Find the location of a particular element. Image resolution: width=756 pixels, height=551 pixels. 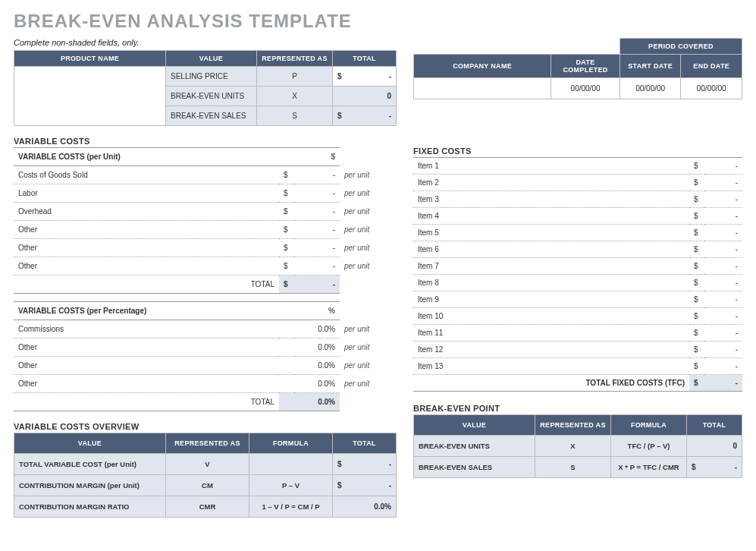

overview-total: 0.0% is located at coordinates (365, 507).